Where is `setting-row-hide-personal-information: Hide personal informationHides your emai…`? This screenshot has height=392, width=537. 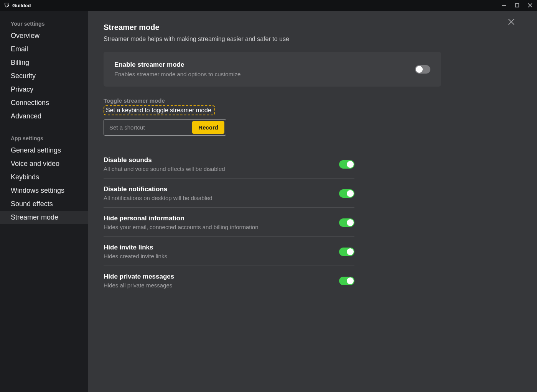 setting-row-hide-personal-information: Hide personal informationHides your emai… is located at coordinates (229, 222).